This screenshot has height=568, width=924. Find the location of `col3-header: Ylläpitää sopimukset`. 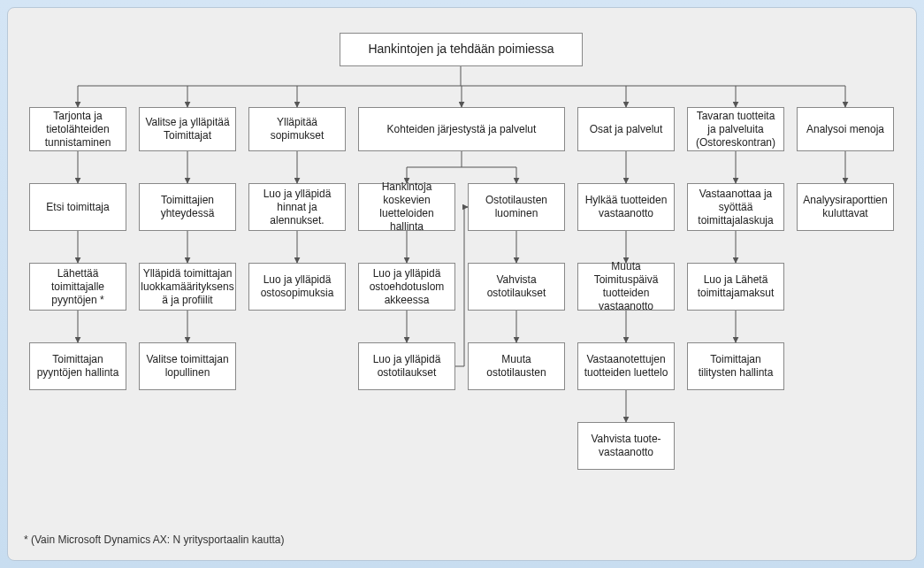

col3-header: Ylläpitää sopimukset is located at coordinates (297, 129).